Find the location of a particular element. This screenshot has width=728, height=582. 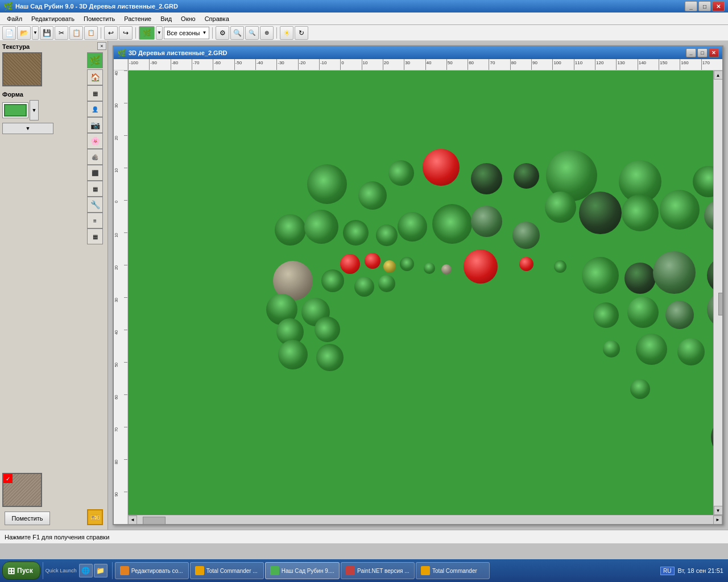

save-button: 💾 is located at coordinates (47, 33).